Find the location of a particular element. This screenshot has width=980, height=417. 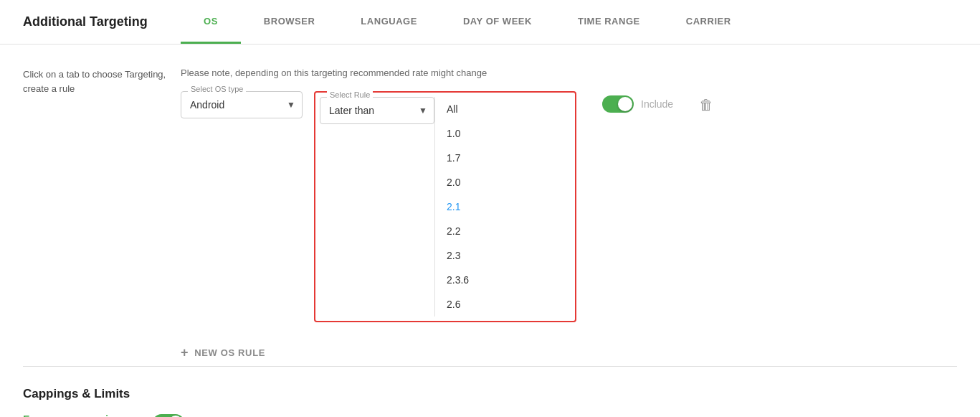

tab-browser: BROWSER is located at coordinates (290, 22).